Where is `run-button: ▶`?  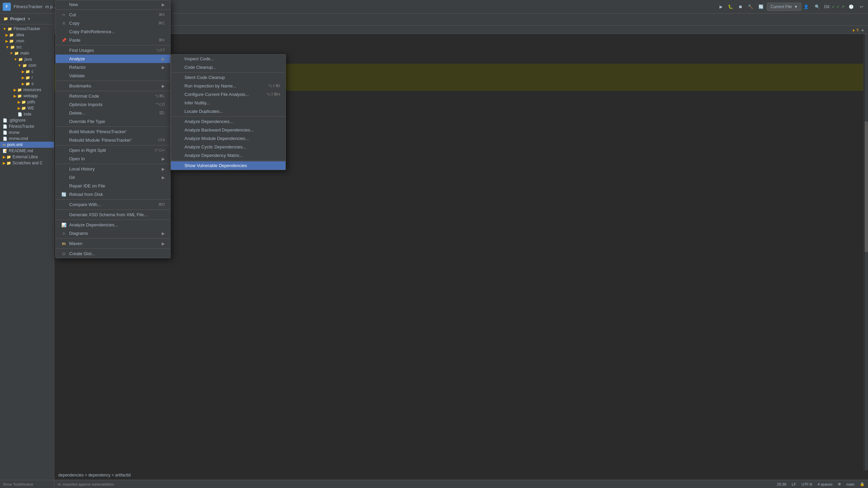
run-button: ▶ is located at coordinates (721, 7).